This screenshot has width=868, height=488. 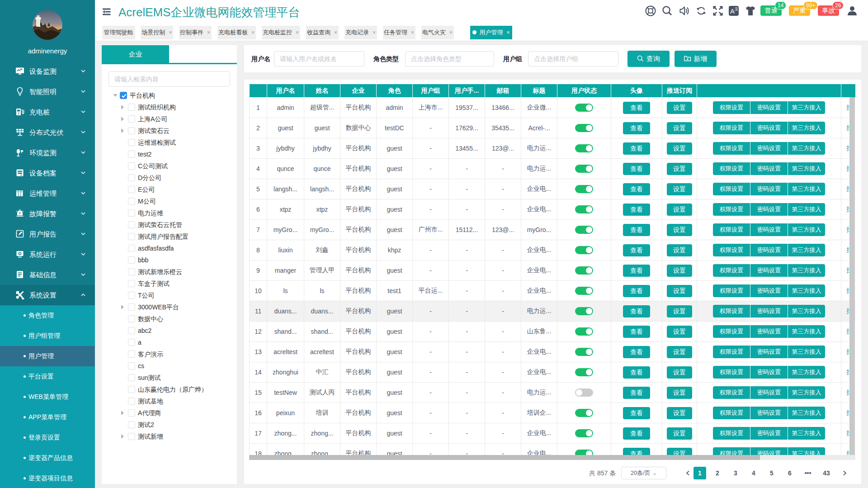 I want to click on svg-text: 文, so click(x=737, y=9).